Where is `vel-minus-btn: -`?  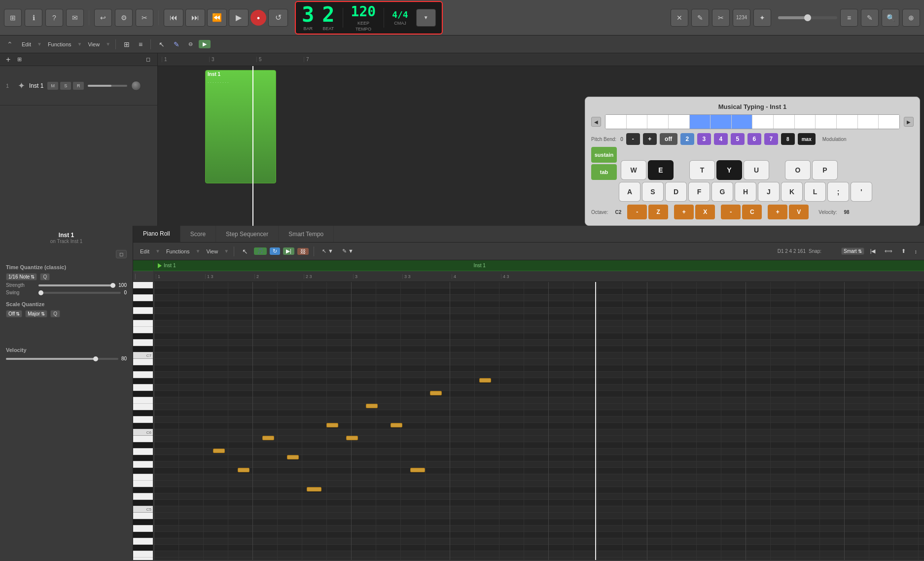 vel-minus-btn: - is located at coordinates (731, 212).